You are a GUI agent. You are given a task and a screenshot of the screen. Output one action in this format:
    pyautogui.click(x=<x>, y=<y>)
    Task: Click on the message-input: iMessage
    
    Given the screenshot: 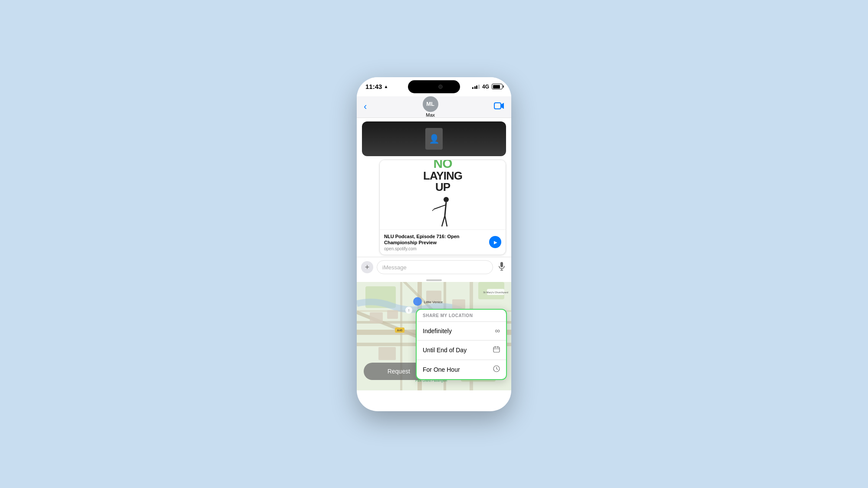 What is the action you would take?
    pyautogui.click(x=435, y=267)
    